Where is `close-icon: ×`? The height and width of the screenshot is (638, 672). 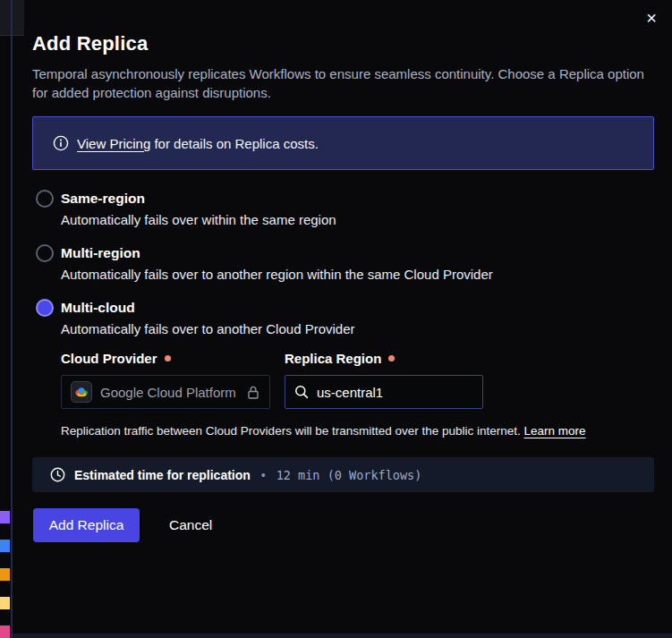 close-icon: × is located at coordinates (651, 18).